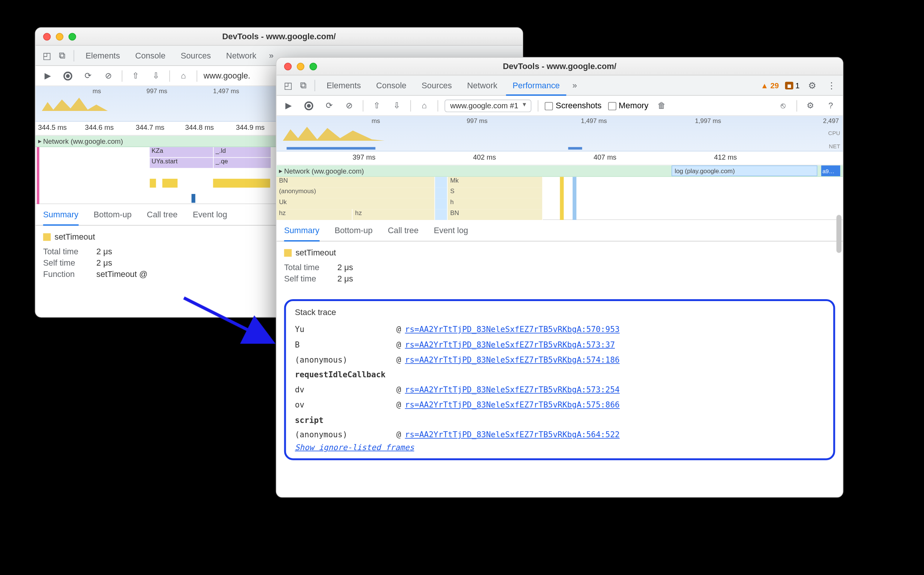 This screenshot has width=924, height=575. I want to click on tick: ms, so click(97, 91).